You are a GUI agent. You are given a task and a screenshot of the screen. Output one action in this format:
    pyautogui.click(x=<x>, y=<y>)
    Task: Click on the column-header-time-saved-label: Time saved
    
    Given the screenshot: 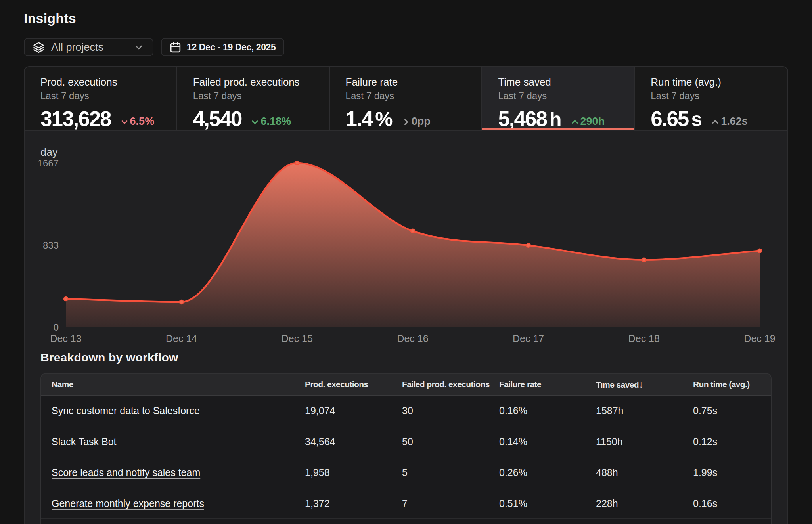 What is the action you would take?
    pyautogui.click(x=617, y=384)
    